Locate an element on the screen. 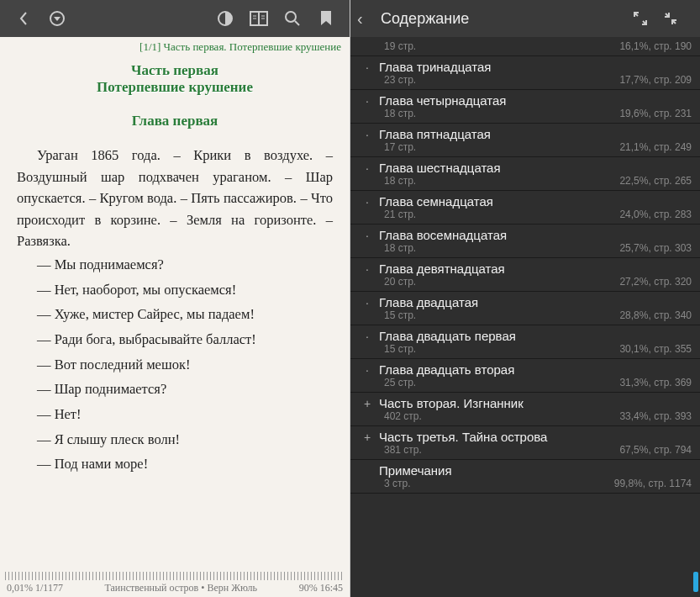 Image resolution: width=700 pixels, height=597 pixels. expand-icon is located at coordinates (648, 18).